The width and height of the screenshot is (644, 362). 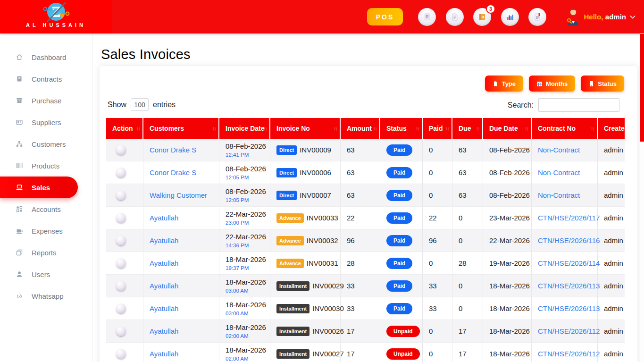 What do you see at coordinates (178, 195) in the screenshot?
I see `customer-link: Walking Customer` at bounding box center [178, 195].